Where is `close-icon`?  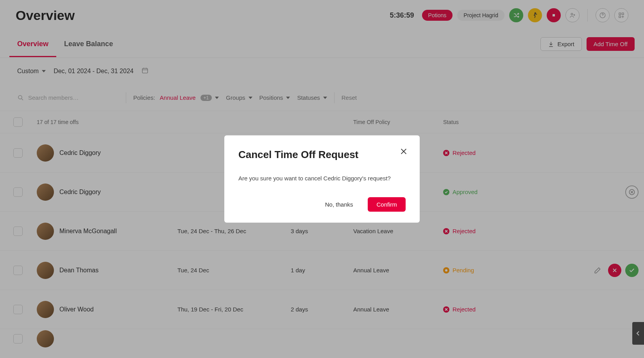 close-icon is located at coordinates (404, 152).